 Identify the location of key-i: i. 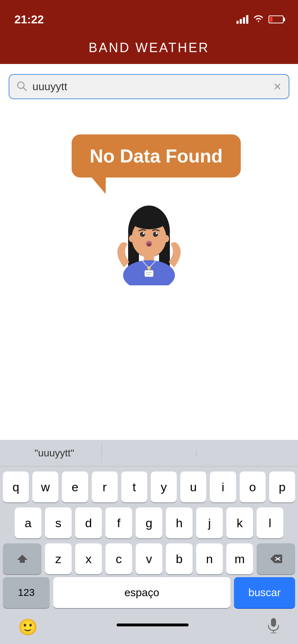
(223, 487).